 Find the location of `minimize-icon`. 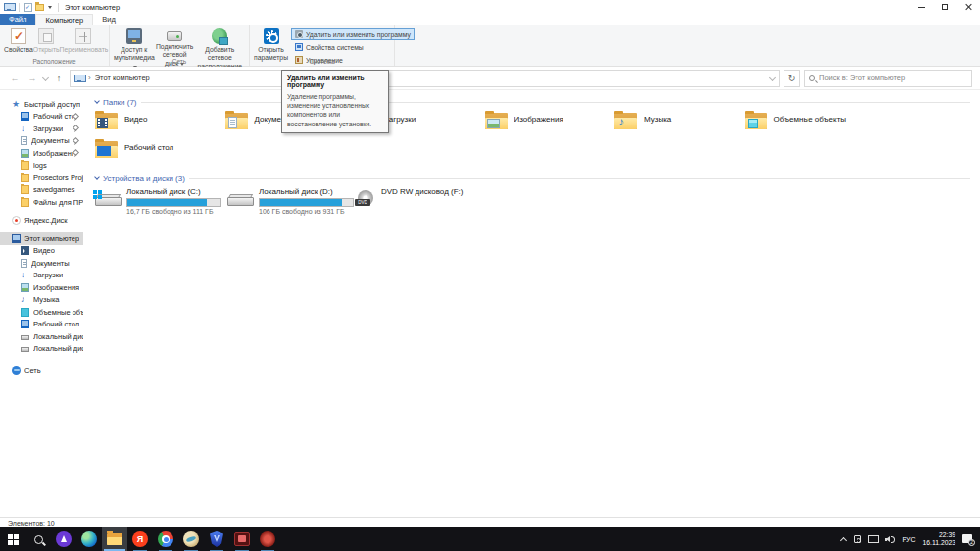

minimize-icon is located at coordinates (921, 8).